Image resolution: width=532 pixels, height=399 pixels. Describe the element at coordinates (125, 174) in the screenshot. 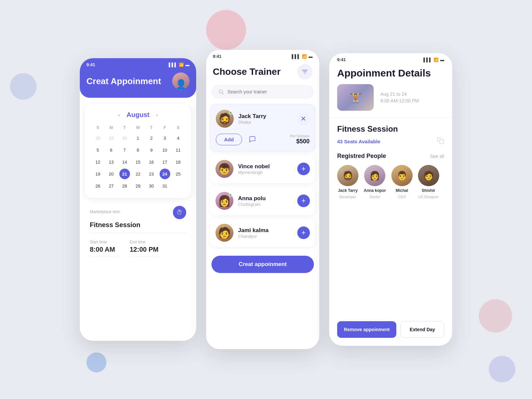

I see `cal-day-selected-21: 21` at that location.